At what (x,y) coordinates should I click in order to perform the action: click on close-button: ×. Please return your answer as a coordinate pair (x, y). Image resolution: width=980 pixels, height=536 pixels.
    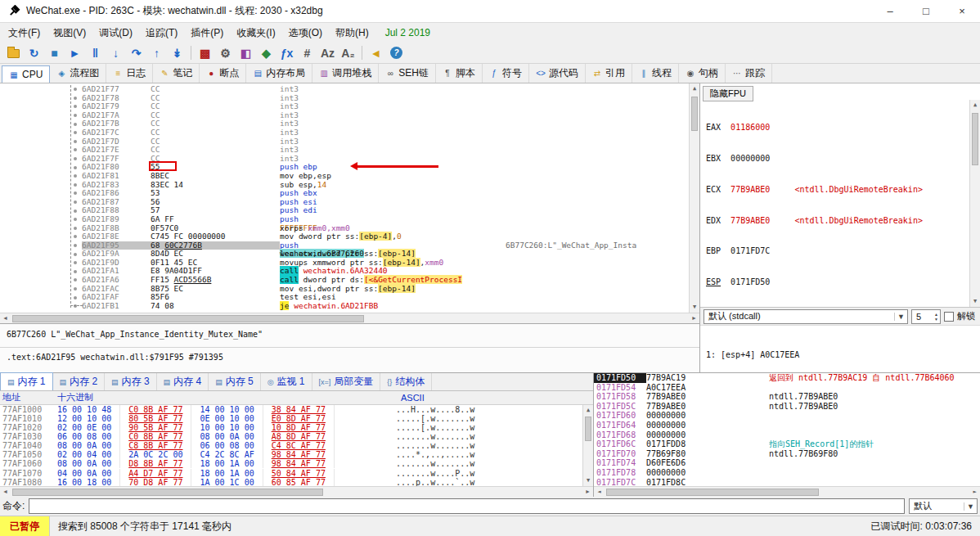
    Looking at the image, I should click on (962, 11).